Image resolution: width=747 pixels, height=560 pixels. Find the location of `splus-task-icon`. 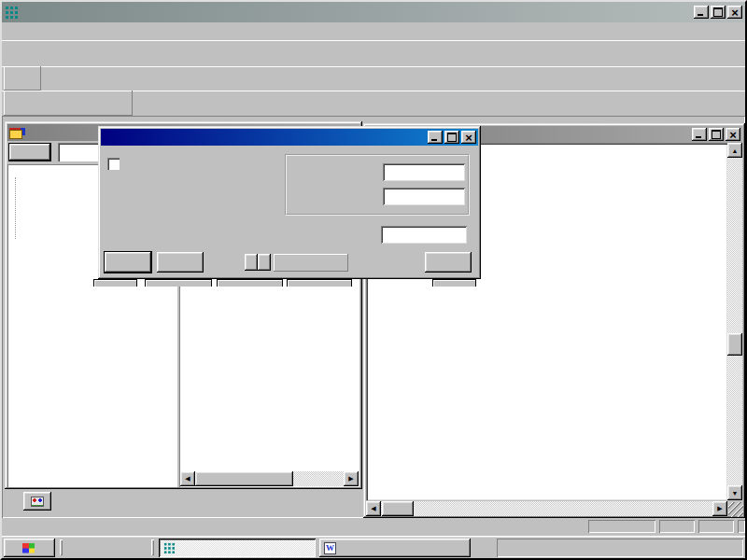

splus-task-icon is located at coordinates (170, 549).